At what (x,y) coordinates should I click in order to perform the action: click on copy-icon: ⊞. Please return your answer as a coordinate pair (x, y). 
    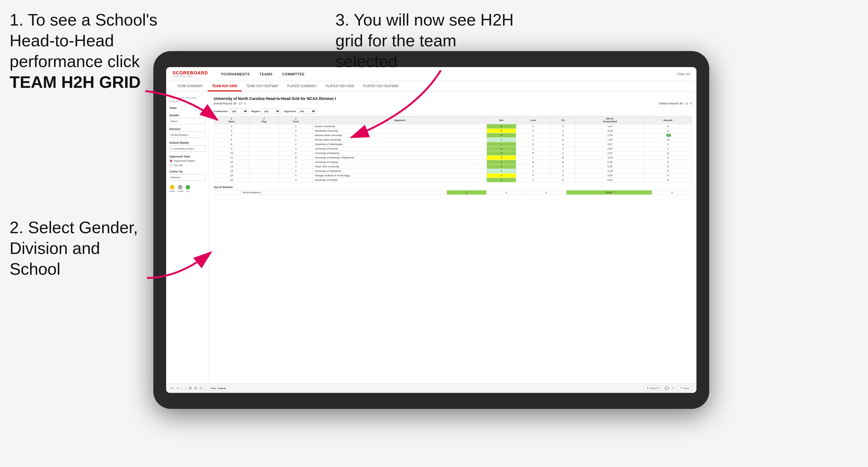
    Looking at the image, I should click on (190, 388).